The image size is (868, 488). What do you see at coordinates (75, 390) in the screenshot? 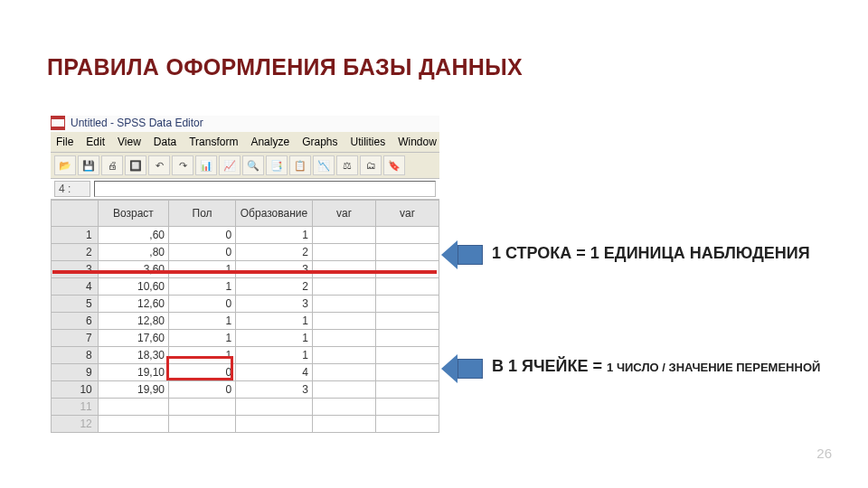
I see `row-header: 10` at bounding box center [75, 390].